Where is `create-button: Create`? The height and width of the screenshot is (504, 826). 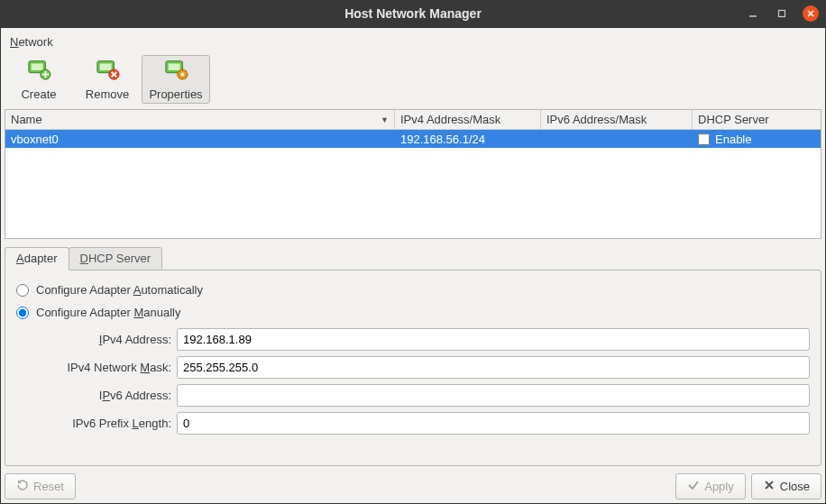
create-button: Create is located at coordinates (39, 79).